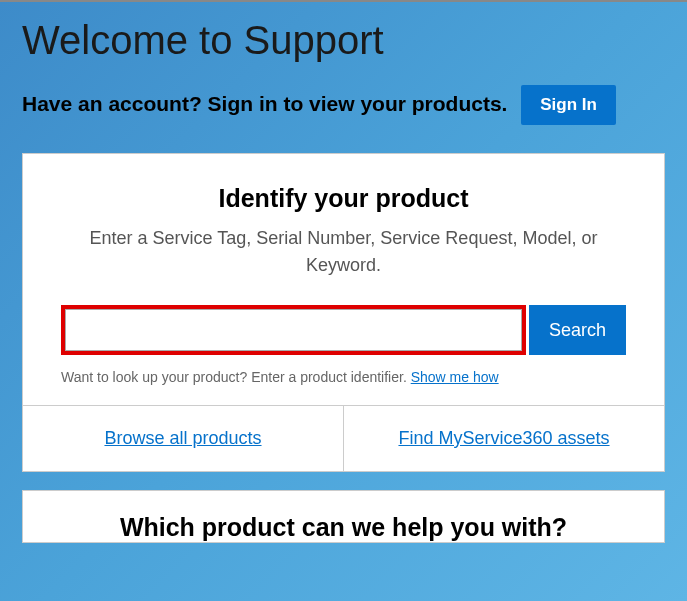  I want to click on browse-cell: Browse all products, so click(184, 438).